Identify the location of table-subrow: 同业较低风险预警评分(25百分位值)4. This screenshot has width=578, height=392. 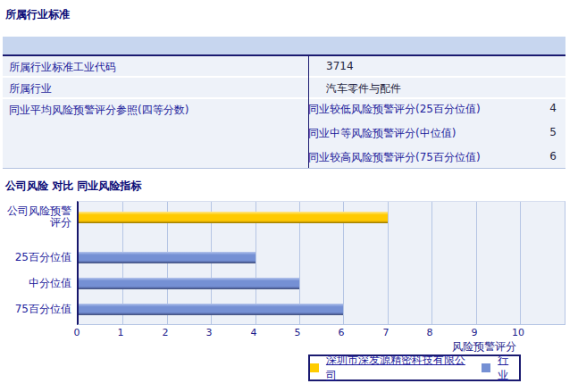
(437, 111).